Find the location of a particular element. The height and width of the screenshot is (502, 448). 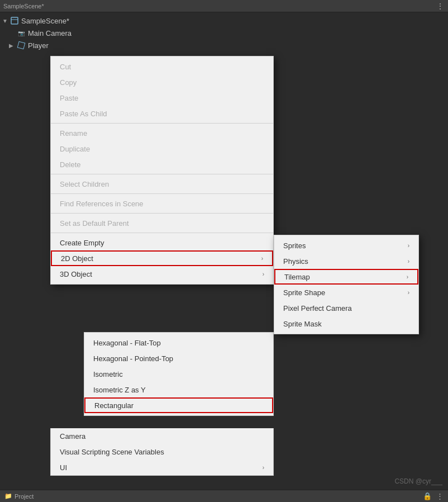

menu-select-children: Select Children is located at coordinates (162, 184).